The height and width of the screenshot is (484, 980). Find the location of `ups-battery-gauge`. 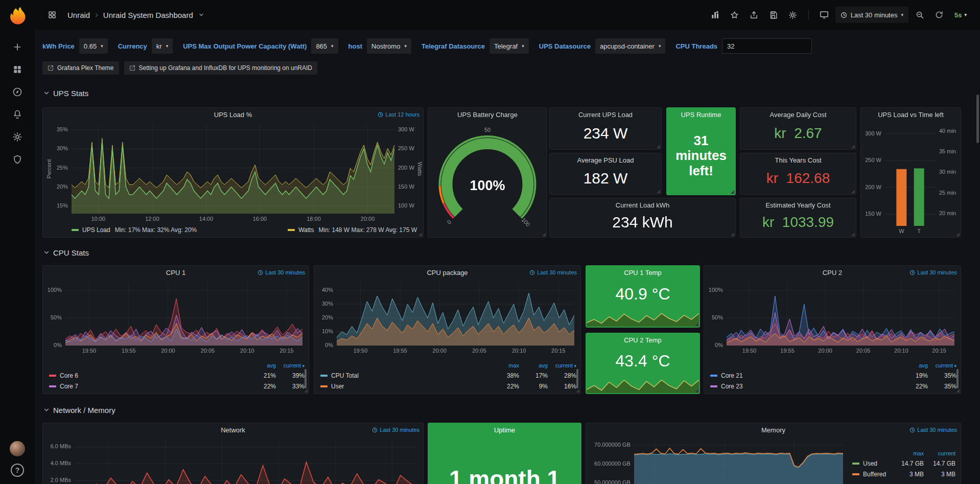

ups-battery-gauge is located at coordinates (487, 178).